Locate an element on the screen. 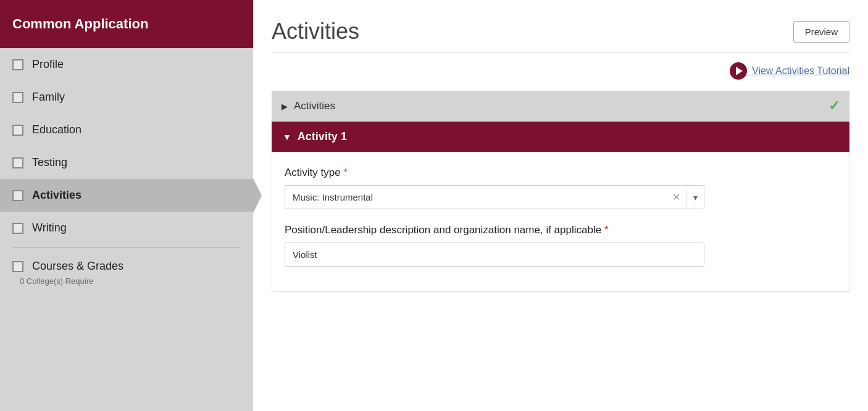 This screenshot has height=411, width=868. testing-checkbox is located at coordinates (18, 163).